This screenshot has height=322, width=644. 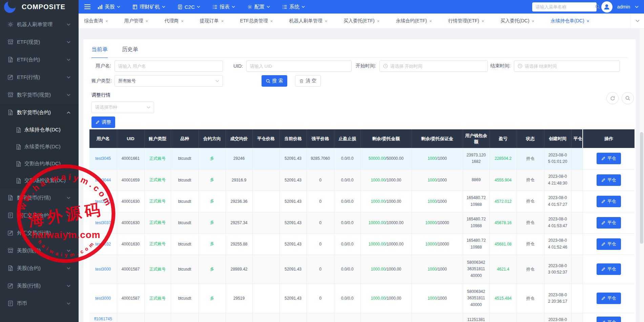 What do you see at coordinates (612, 98) in the screenshot?
I see `refresh-icon` at bounding box center [612, 98].